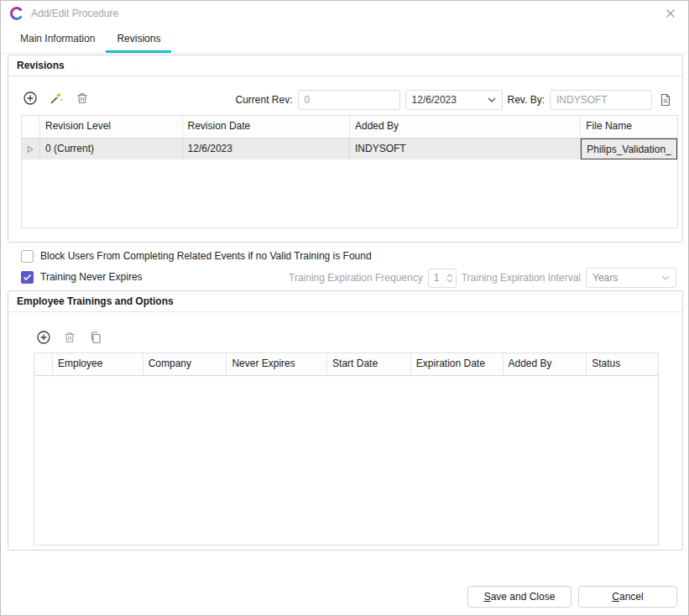 The image size is (689, 616). Describe the element at coordinates (70, 337) in the screenshot. I see `delete-employee-training-icon` at that location.